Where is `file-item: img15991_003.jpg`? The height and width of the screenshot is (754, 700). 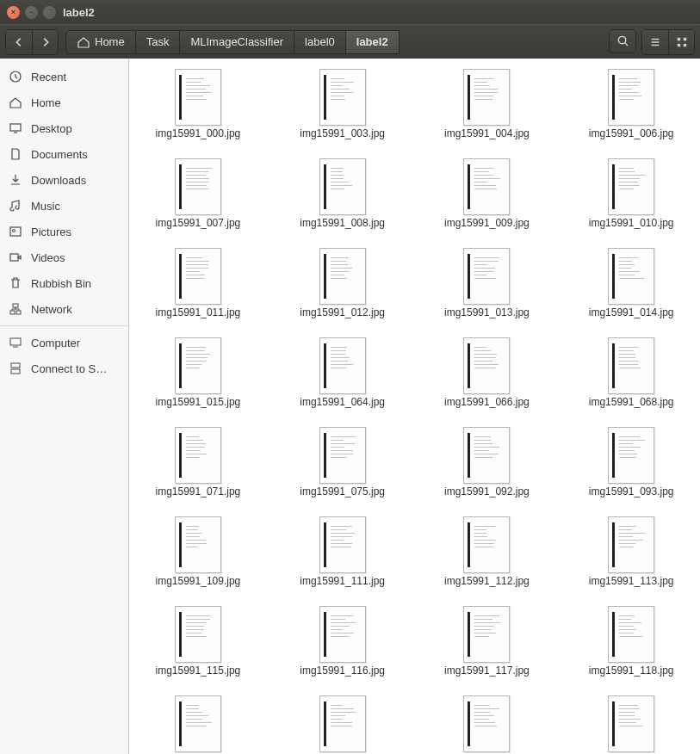 file-item: img15991_003.jpg is located at coordinates (343, 104).